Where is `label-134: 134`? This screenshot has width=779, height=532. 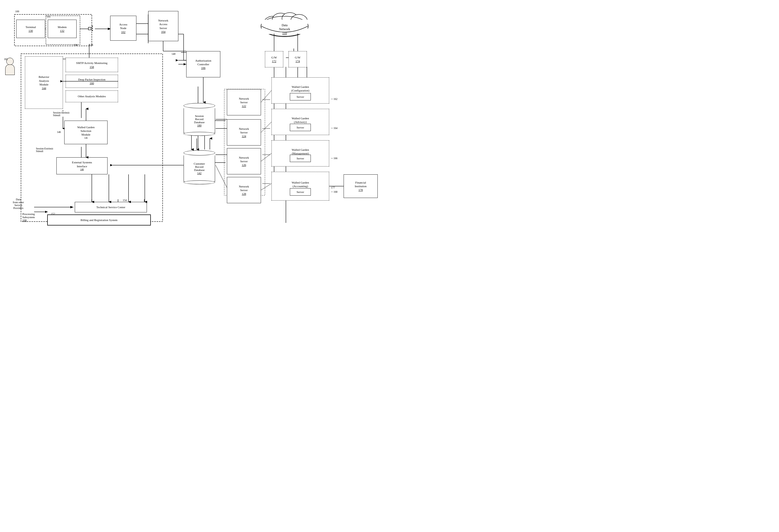
label-134: 134 is located at coordinates (75, 45).